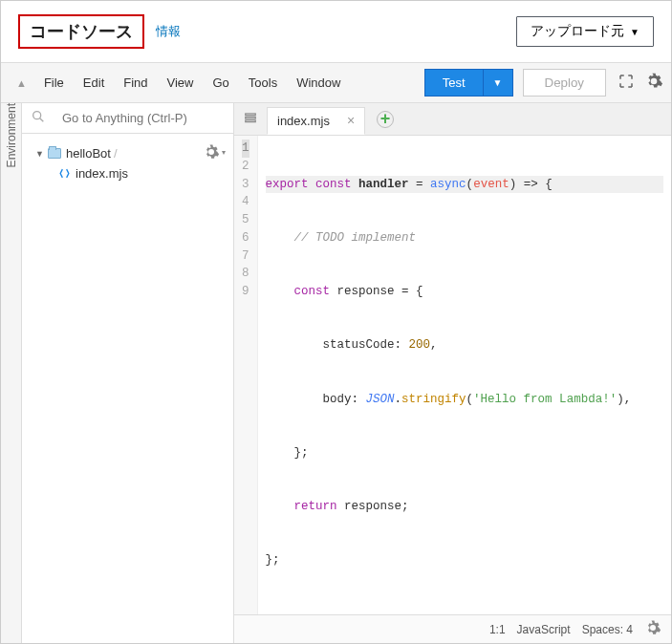  What do you see at coordinates (454, 82) in the screenshot?
I see `test-button: Test` at bounding box center [454, 82].